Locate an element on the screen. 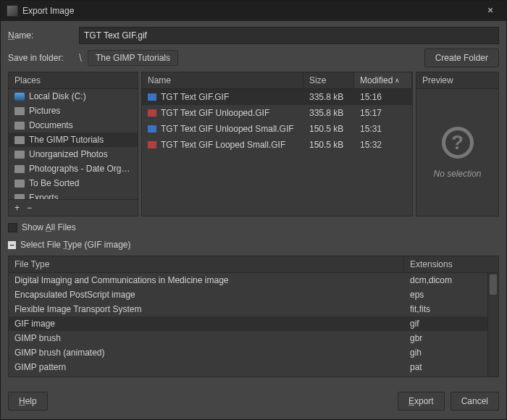  file-name: TGT Text GIF Looped Small.GIF is located at coordinates (223, 145).